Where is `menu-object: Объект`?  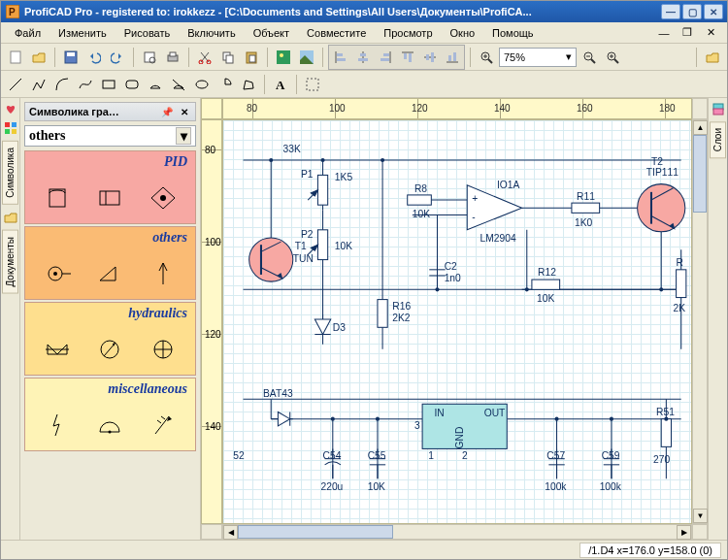
menu-object: Объект is located at coordinates (272, 33).